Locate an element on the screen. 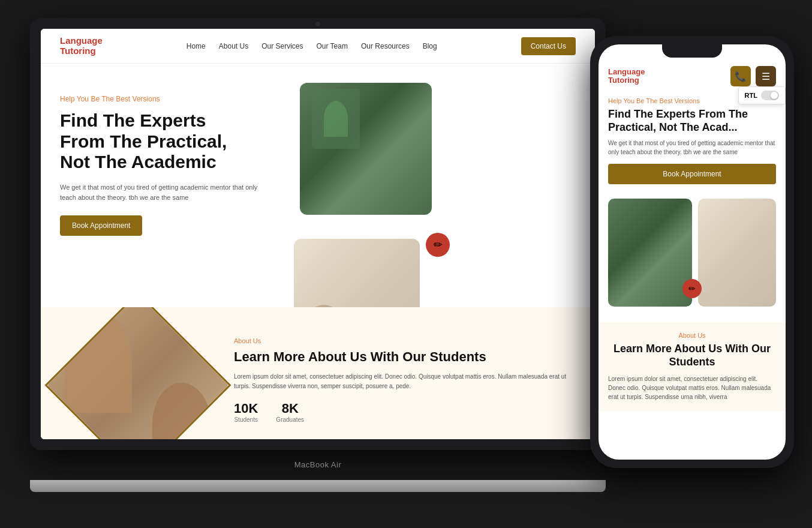 This screenshot has height=528, width=812. phone-about-label: About Us is located at coordinates (692, 335).